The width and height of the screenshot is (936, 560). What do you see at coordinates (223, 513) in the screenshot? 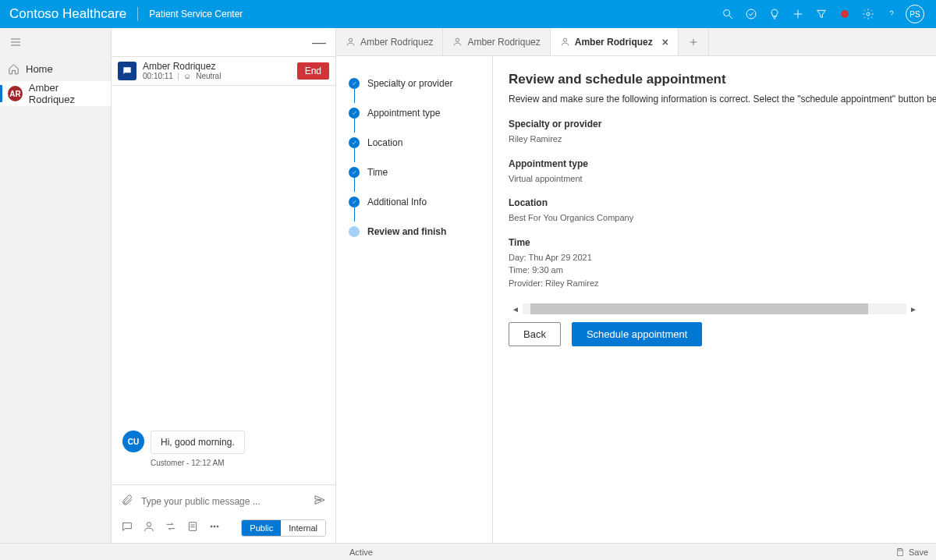
I see `message-composer: Public Internal` at bounding box center [223, 513].